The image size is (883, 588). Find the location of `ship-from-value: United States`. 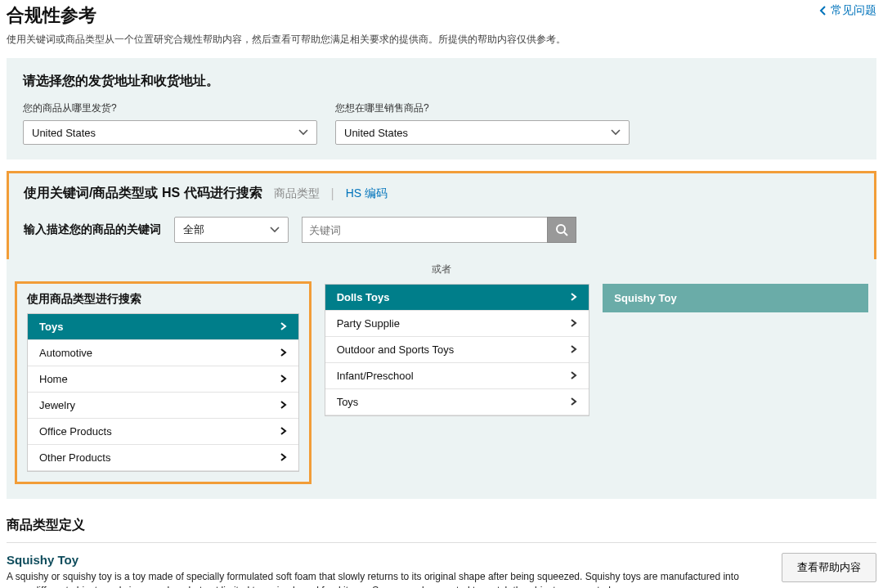

ship-from-value: United States is located at coordinates (64, 132).